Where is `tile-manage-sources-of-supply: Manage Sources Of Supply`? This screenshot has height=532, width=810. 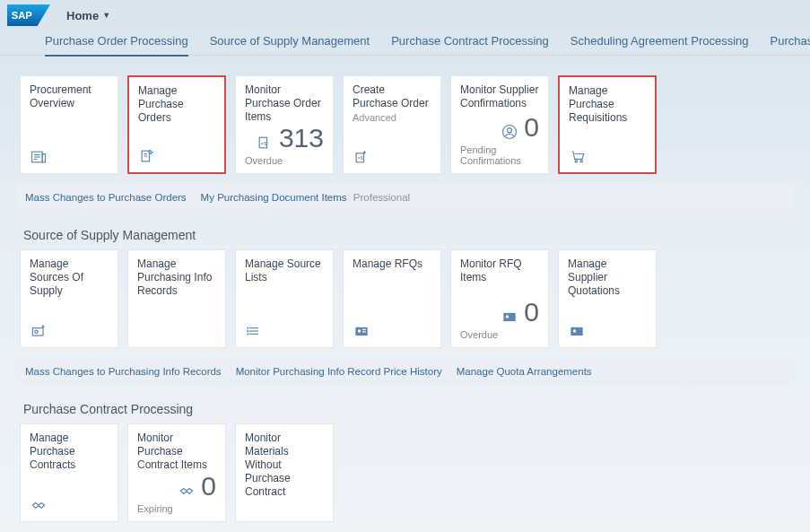 tile-manage-sources-of-supply: Manage Sources Of Supply is located at coordinates (69, 299).